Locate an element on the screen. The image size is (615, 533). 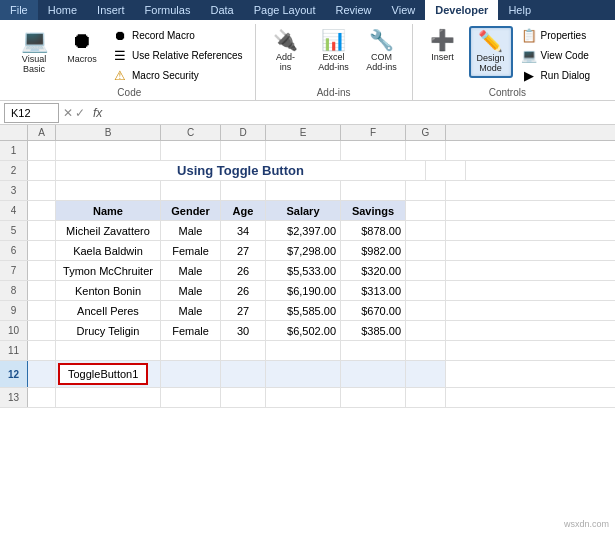
macros-btn: ⏺ Macros is located at coordinates (82, 47).